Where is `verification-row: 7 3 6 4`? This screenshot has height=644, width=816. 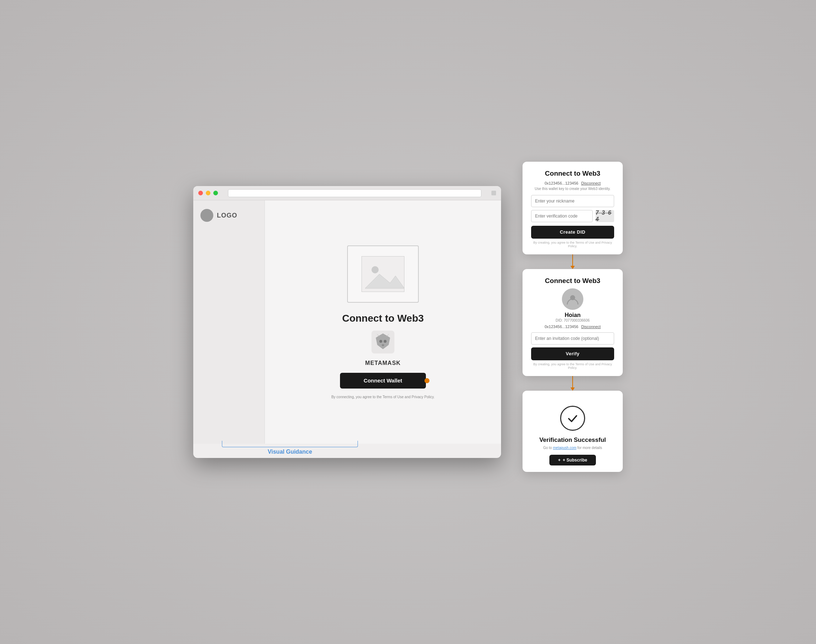 verification-row: 7 3 6 4 is located at coordinates (572, 216).